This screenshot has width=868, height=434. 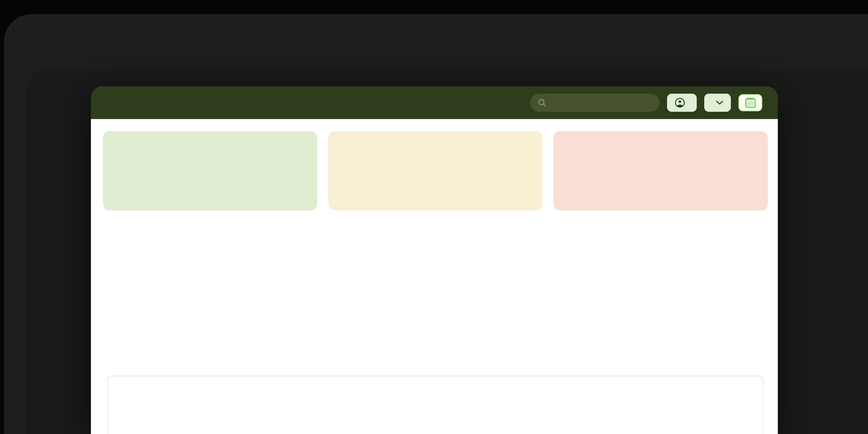 I want to click on approved-card, so click(x=210, y=171).